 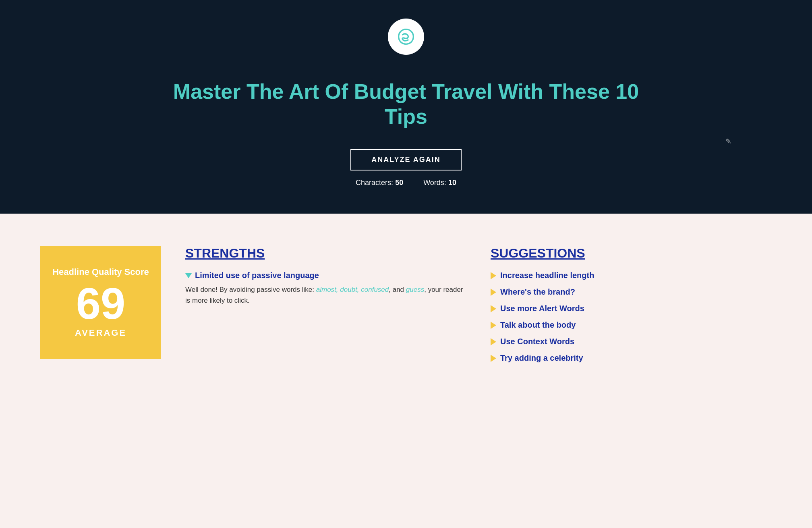 What do you see at coordinates (326, 253) in the screenshot?
I see `strengths-title: STRENGTHS` at bounding box center [326, 253].